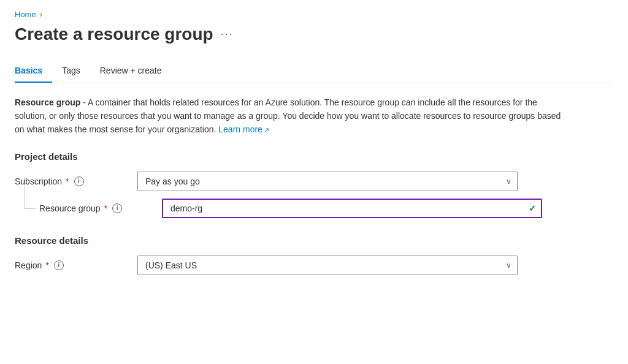  Describe the element at coordinates (48, 102) in the screenshot. I see `description-bold: Resource group` at that location.